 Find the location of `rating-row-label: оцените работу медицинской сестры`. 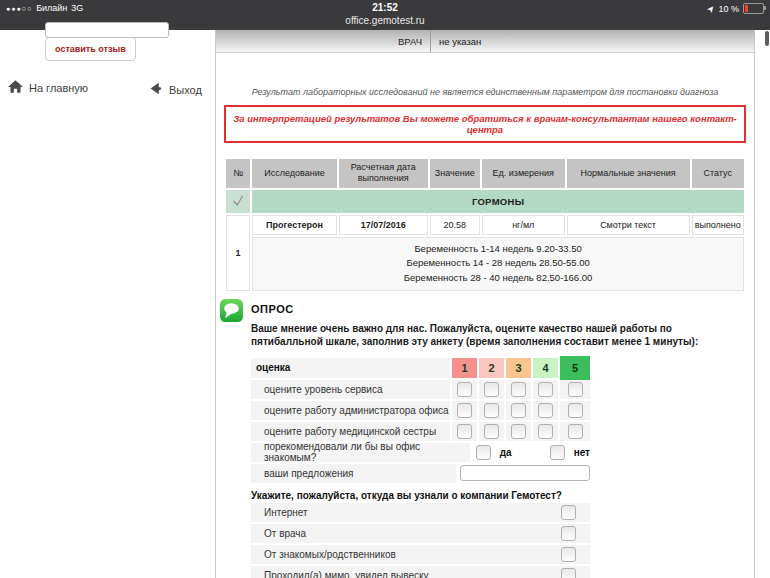

rating-row-label: оцените работу медицинской сестры is located at coordinates (350, 432).